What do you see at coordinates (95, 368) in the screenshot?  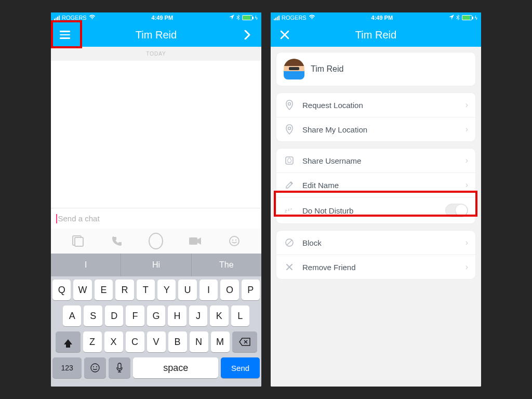 I see `emoji-icon` at bounding box center [95, 368].